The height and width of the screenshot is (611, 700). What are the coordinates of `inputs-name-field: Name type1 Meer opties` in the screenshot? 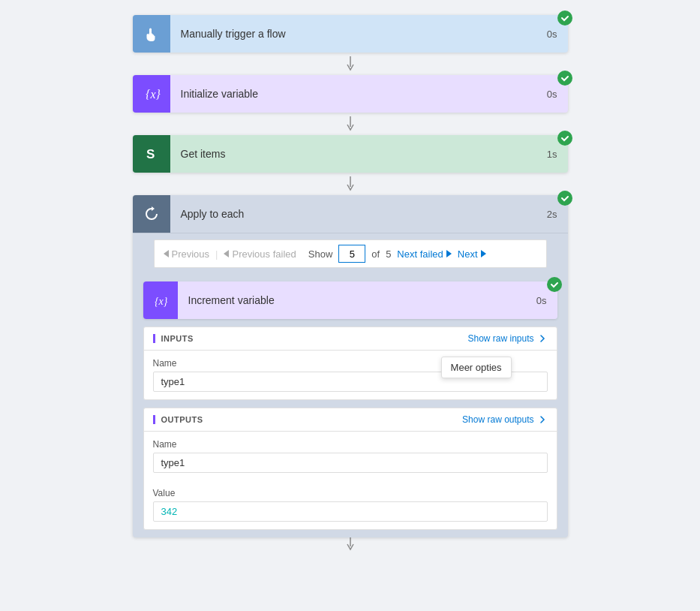 It's located at (350, 375).